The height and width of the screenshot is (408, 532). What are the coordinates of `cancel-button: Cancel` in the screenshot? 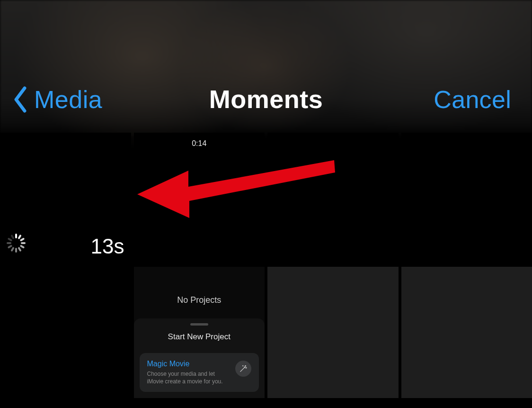 It's located at (472, 100).